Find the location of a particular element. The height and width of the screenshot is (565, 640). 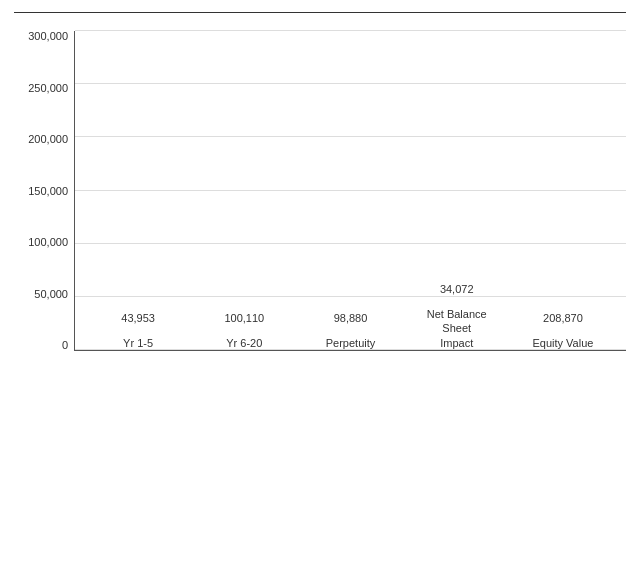

y-axis: 300,000250,000200,000150,000100,00050,00… is located at coordinates (44, 191).